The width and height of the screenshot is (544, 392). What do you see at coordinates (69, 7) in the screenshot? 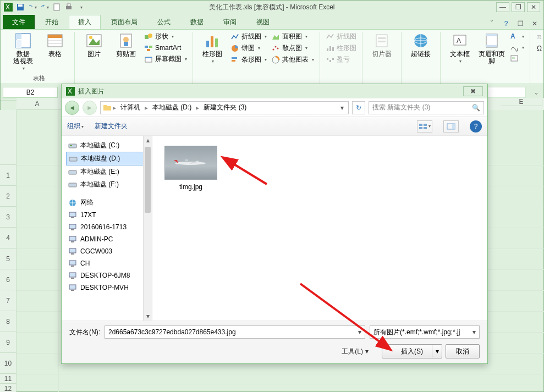
I see `print-icon` at bounding box center [69, 7].